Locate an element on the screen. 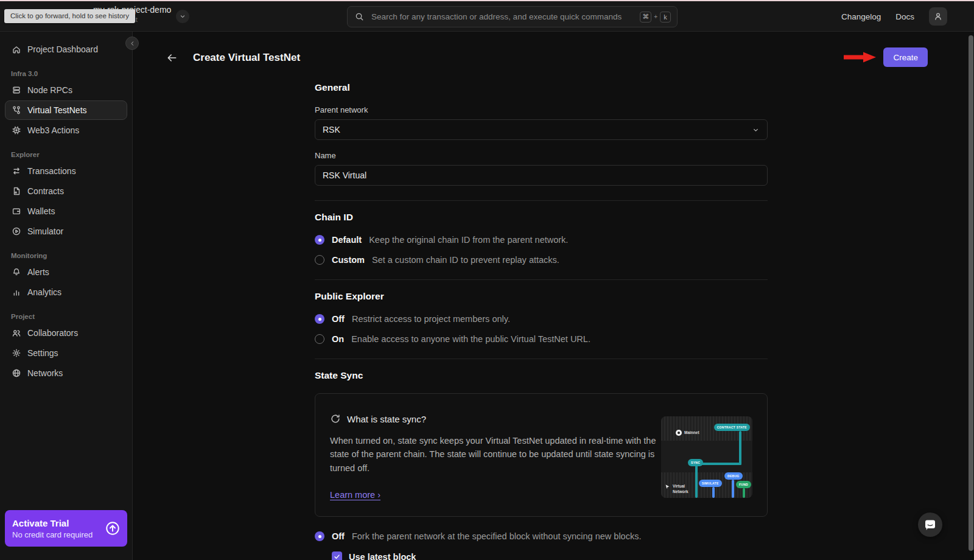 Image resolution: width=974 pixels, height=560 pixels. sidebar-item-label: Alerts is located at coordinates (38, 272).